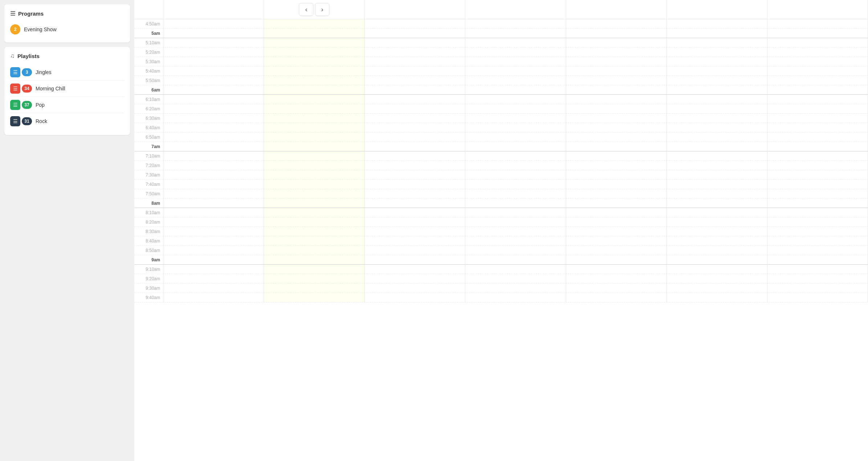 This screenshot has height=461, width=868. What do you see at coordinates (15, 121) in the screenshot?
I see `rock-icon: ☰` at bounding box center [15, 121].